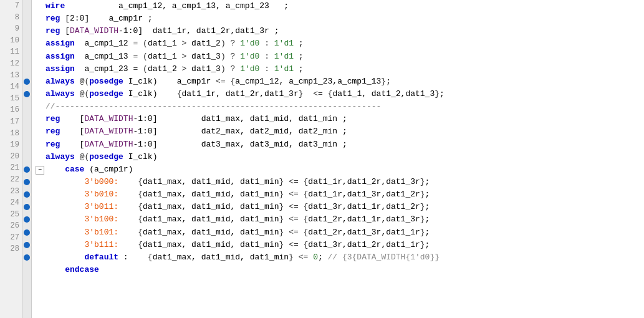  Describe the element at coordinates (340, 94) in the screenshot. I see `line-14: always @(posedge I_clk) {dat1_1r, dat1_2…` at that location.